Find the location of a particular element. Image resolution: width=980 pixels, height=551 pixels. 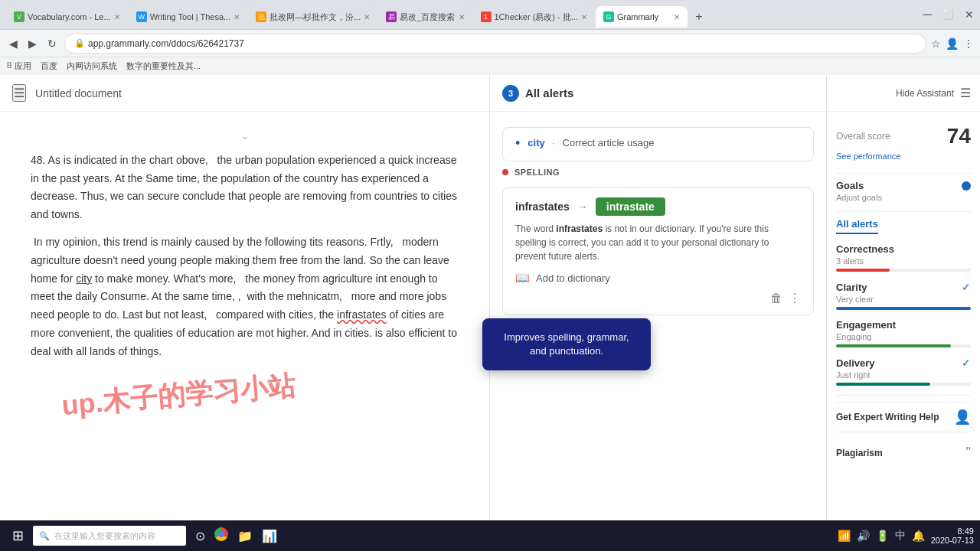

tab-yigai: 易 易改_百度搜索 ✕ is located at coordinates (425, 17).